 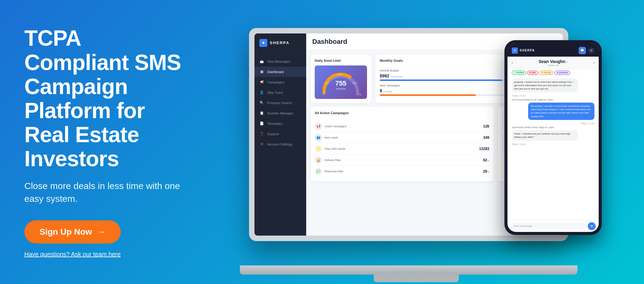 What do you see at coordinates (591, 51) in the screenshot?
I see `chevron-down-icon: ≡` at bounding box center [591, 51].